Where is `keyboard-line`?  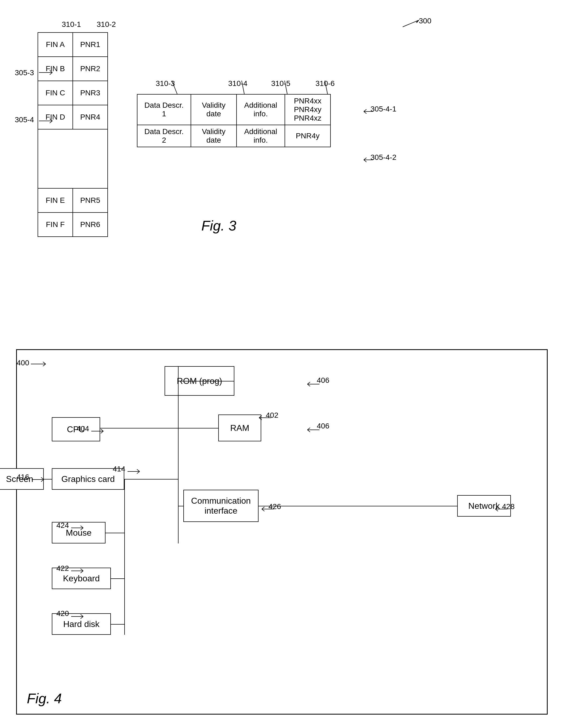
keyboard-line is located at coordinates (118, 579).